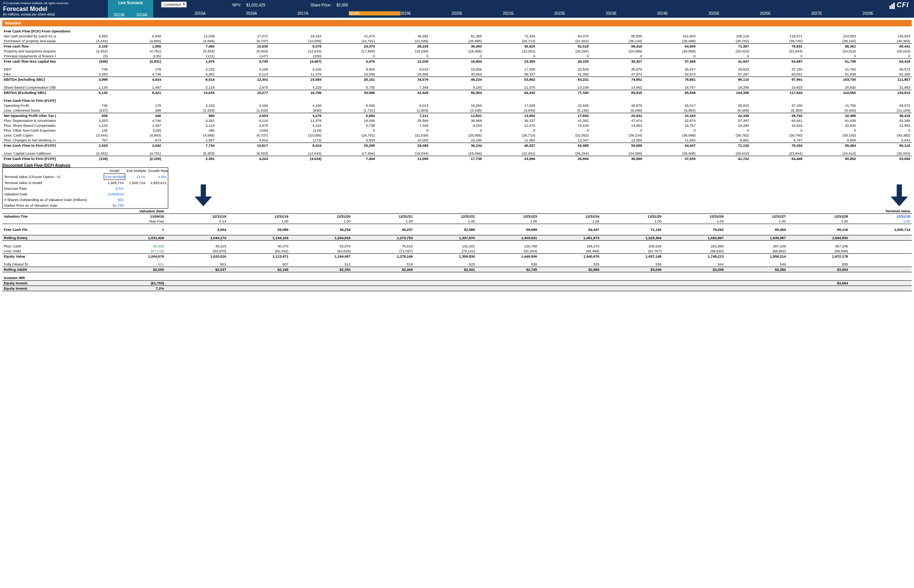 This screenshot has height=588, width=914. I want to click on year-col: 2026E, so click(785, 14).